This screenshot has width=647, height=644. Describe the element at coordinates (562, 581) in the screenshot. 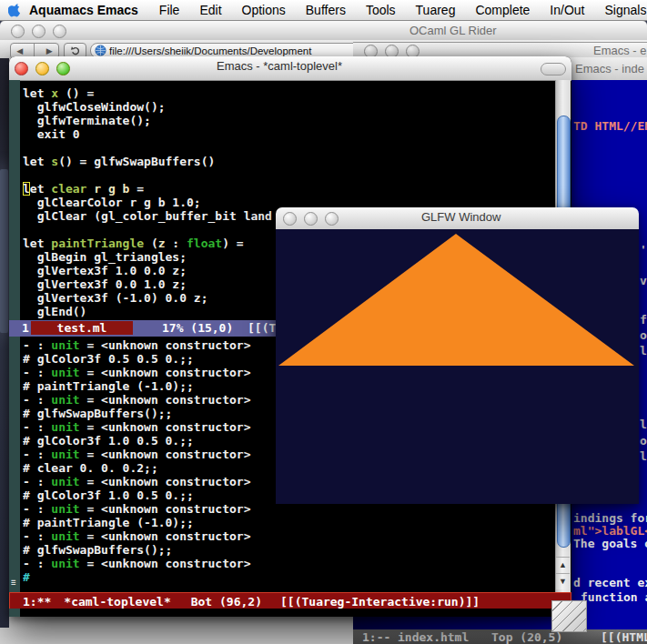

I see `scroll-down-arrow: ▼` at that location.